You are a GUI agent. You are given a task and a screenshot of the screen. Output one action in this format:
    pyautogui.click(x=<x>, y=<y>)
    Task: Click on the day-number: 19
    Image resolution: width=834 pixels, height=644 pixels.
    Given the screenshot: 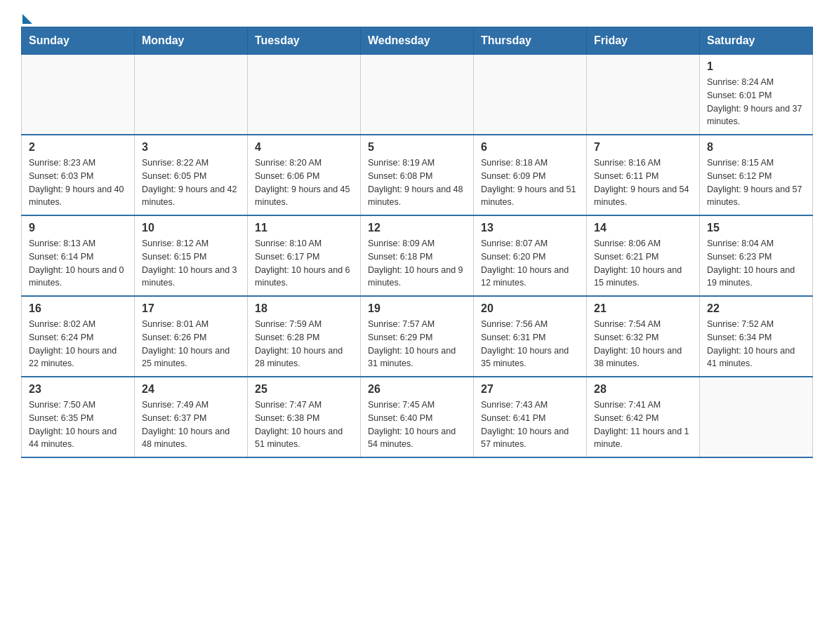 What is the action you would take?
    pyautogui.click(x=417, y=309)
    